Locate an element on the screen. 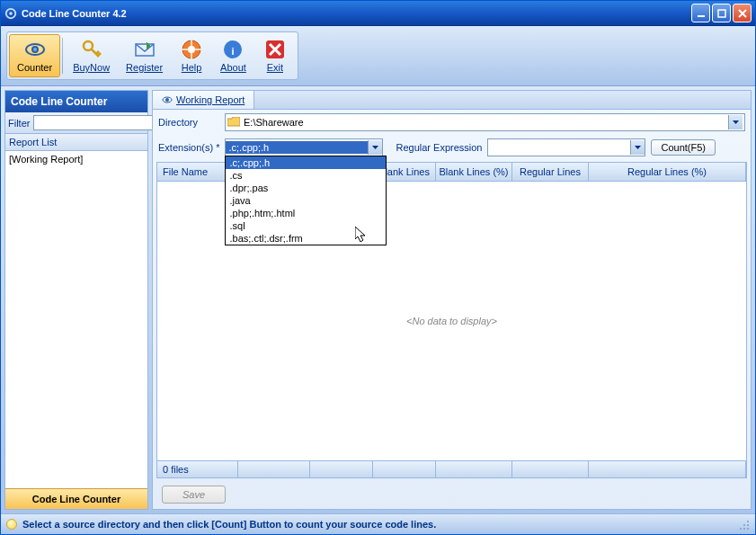 The width and height of the screenshot is (756, 535). status-text: Select a source directory and then click… is located at coordinates (229, 524).